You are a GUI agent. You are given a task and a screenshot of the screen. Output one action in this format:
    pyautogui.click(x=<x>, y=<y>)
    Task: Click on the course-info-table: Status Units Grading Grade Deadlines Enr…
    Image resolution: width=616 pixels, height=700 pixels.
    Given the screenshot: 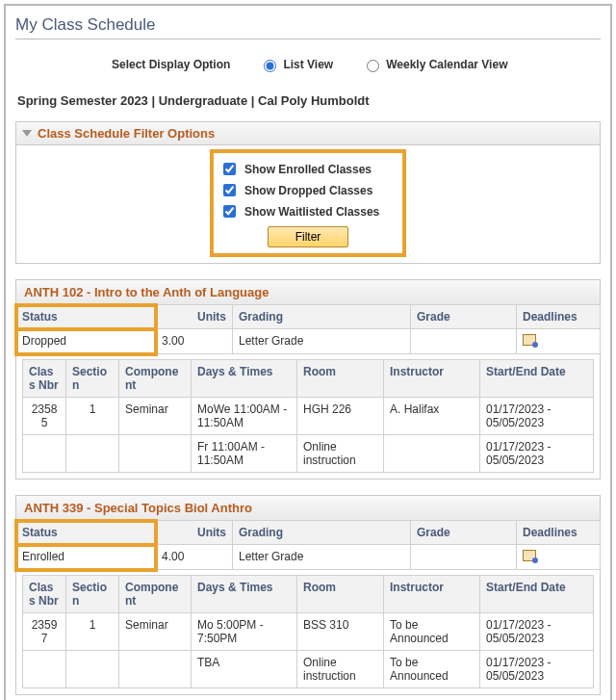 What is the action you would take?
    pyautogui.click(x=308, y=545)
    